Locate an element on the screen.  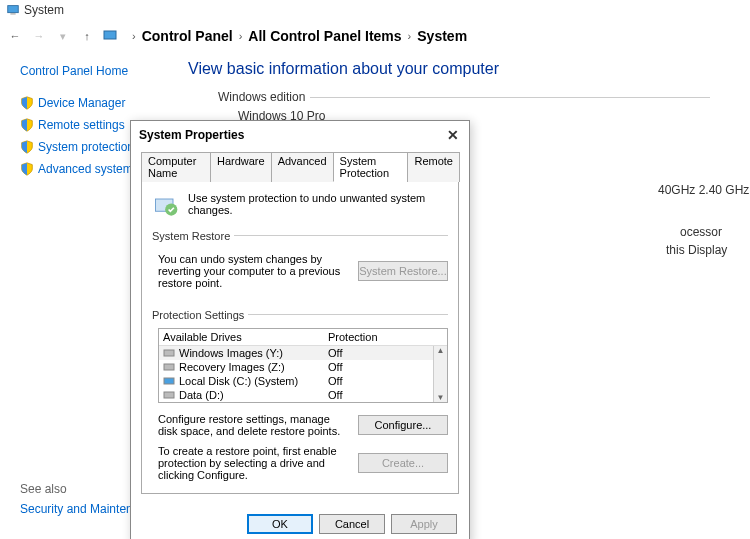
up-button: ↑ is located at coordinates (87, 36).